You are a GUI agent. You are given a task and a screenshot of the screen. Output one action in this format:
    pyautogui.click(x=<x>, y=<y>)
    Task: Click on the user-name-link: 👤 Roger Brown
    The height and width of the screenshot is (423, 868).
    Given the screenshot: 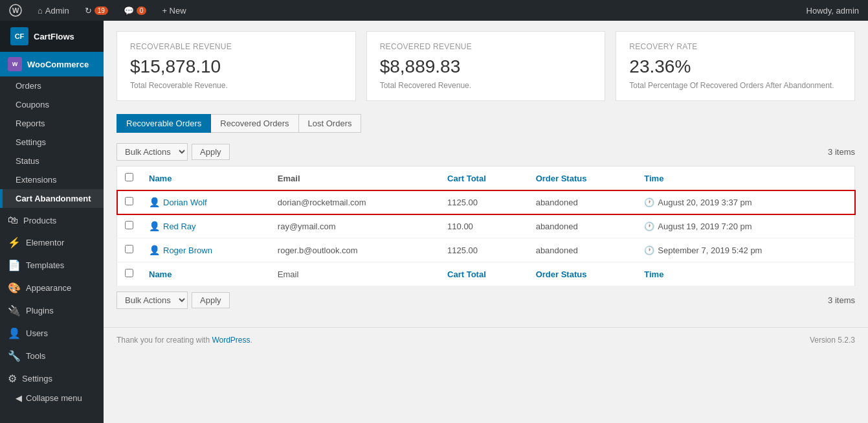 What is the action you would take?
    pyautogui.click(x=206, y=250)
    